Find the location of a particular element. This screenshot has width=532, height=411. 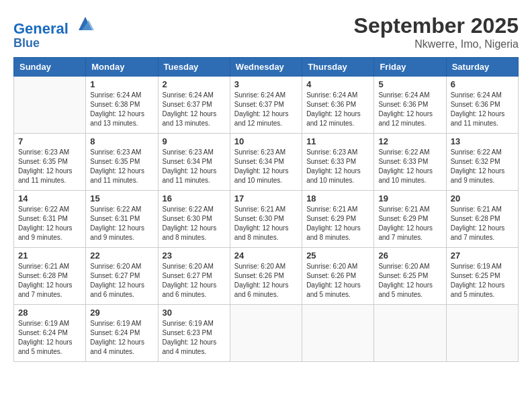

day-number: 22 is located at coordinates (122, 255).